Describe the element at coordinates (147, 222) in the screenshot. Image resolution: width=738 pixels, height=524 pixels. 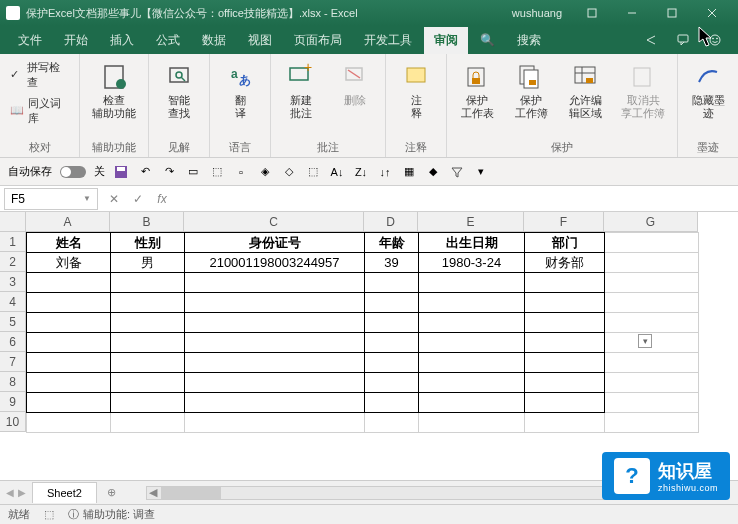
I see `col-header-B: B` at that location.